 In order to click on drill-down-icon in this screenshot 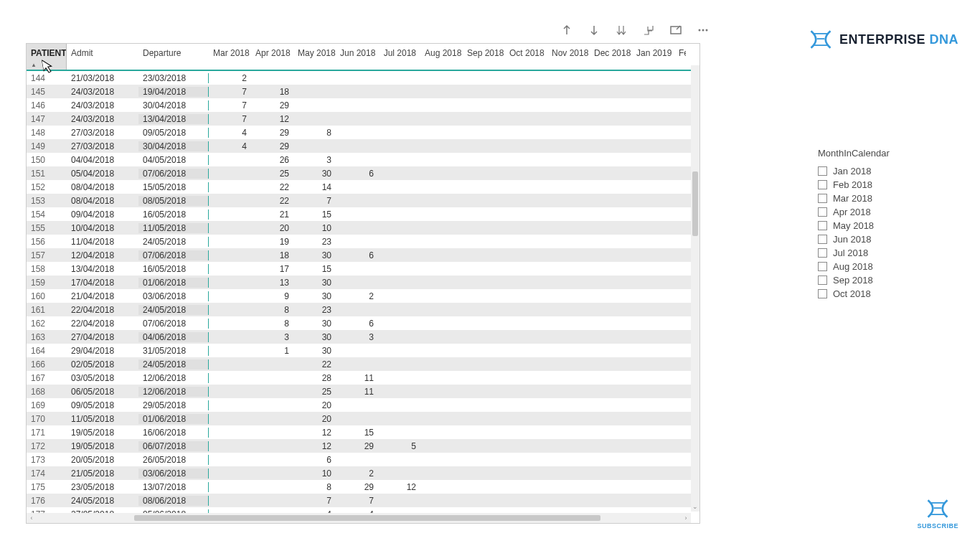, I will do `click(594, 30)`.